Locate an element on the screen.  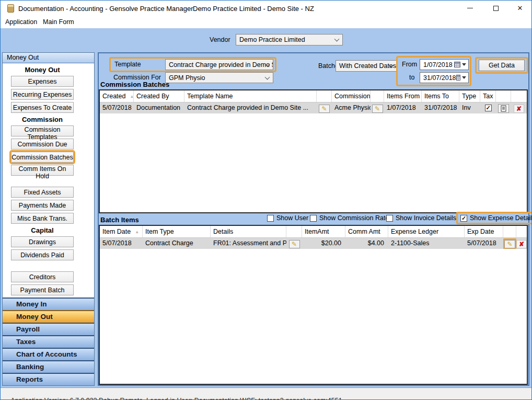
cell-delete: ✘ is located at coordinates (522, 244).